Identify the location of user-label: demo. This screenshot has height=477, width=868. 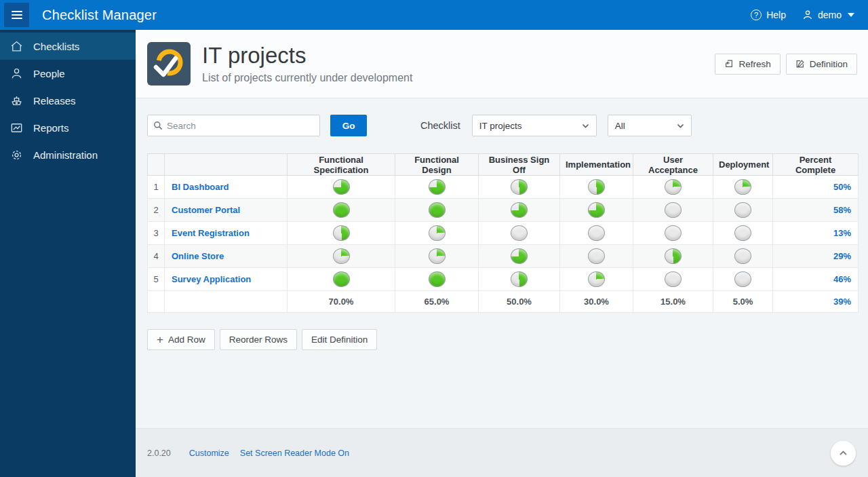
(830, 15).